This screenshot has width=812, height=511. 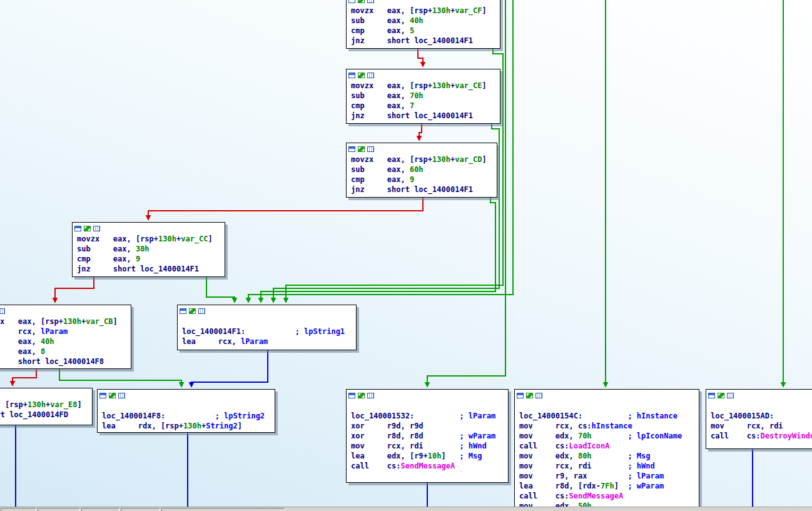 I want to click on graph-node-var_CE-check: movzx eax, [rsp+130h+var_CE]sub eax, 70h…, so click(x=423, y=96).